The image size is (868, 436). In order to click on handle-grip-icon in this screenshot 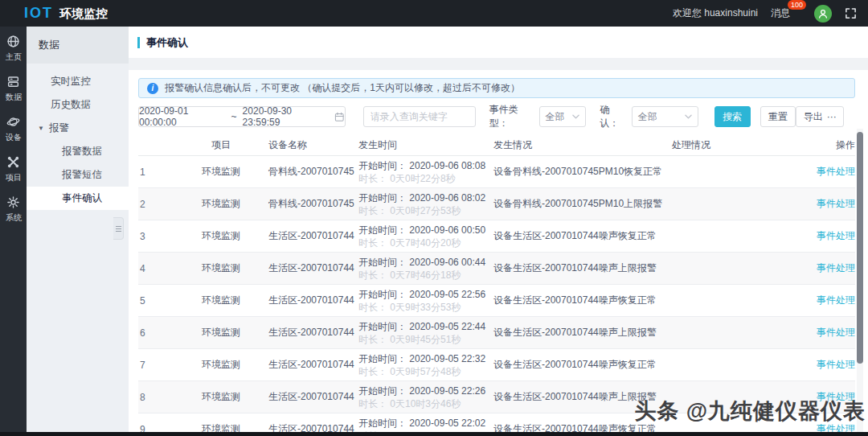, I will do `click(119, 228)`.